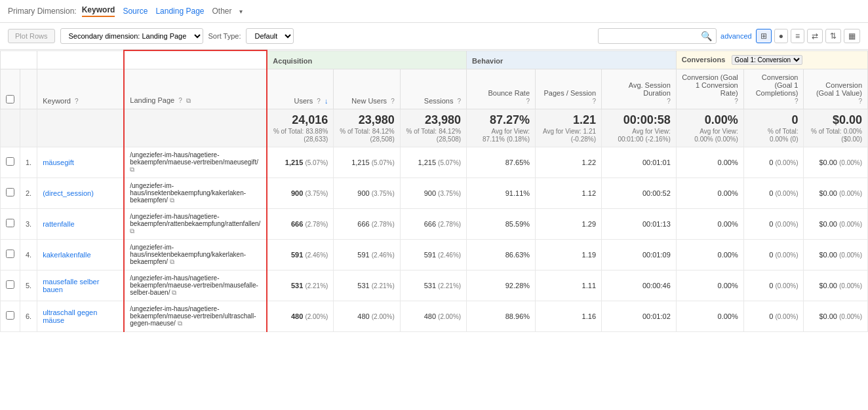 This screenshot has width=868, height=410. What do you see at coordinates (774, 89) in the screenshot?
I see `th-conv-completions: Conversion (Goal 1 Completions) ?` at bounding box center [774, 89].